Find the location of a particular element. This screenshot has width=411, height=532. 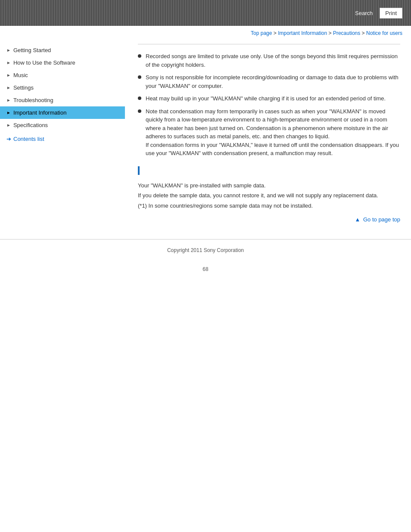

sidebar-item-label: Music is located at coordinates (21, 75).